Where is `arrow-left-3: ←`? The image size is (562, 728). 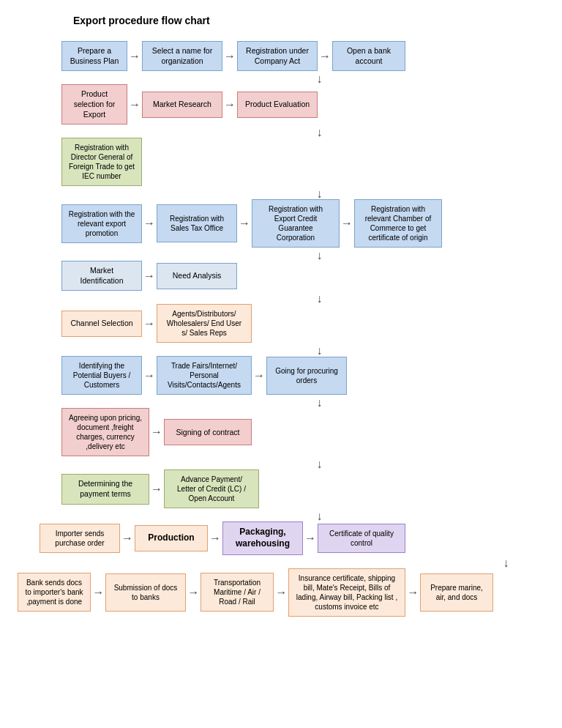
arrow-left-3: ← is located at coordinates (281, 593).